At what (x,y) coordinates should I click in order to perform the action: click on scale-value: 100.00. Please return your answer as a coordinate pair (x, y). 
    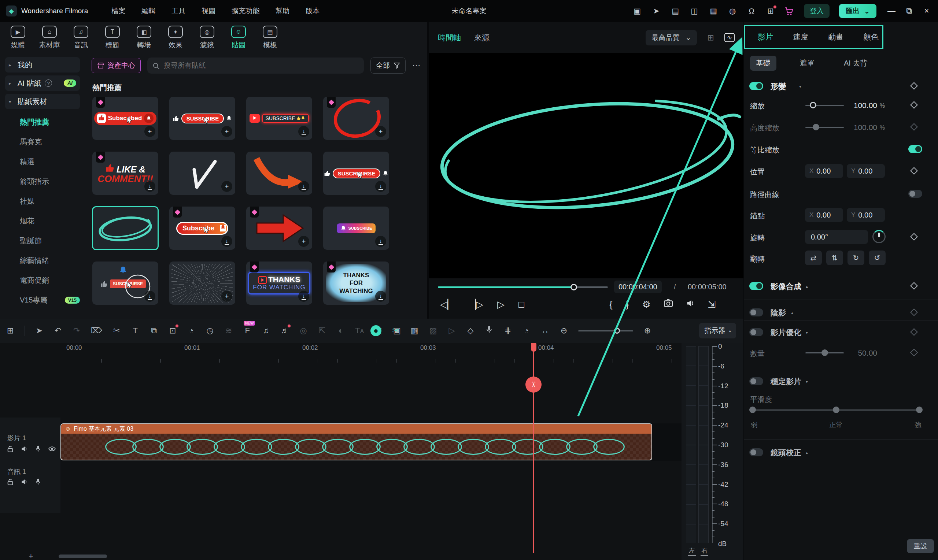
    Looking at the image, I should click on (861, 106).